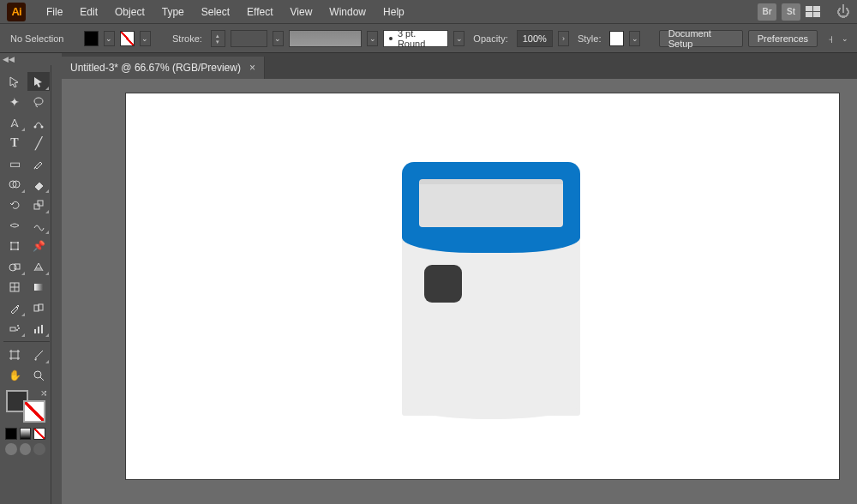 The height and width of the screenshot is (504, 857). What do you see at coordinates (39, 246) in the screenshot?
I see `puppet-warp-tool: 📌` at bounding box center [39, 246].